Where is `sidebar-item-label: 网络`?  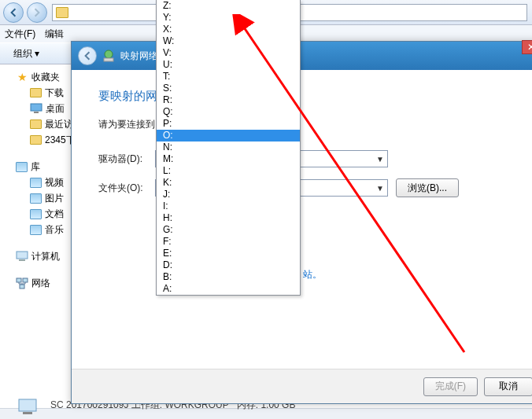 sidebar-item-label: 网络 is located at coordinates (41, 283).